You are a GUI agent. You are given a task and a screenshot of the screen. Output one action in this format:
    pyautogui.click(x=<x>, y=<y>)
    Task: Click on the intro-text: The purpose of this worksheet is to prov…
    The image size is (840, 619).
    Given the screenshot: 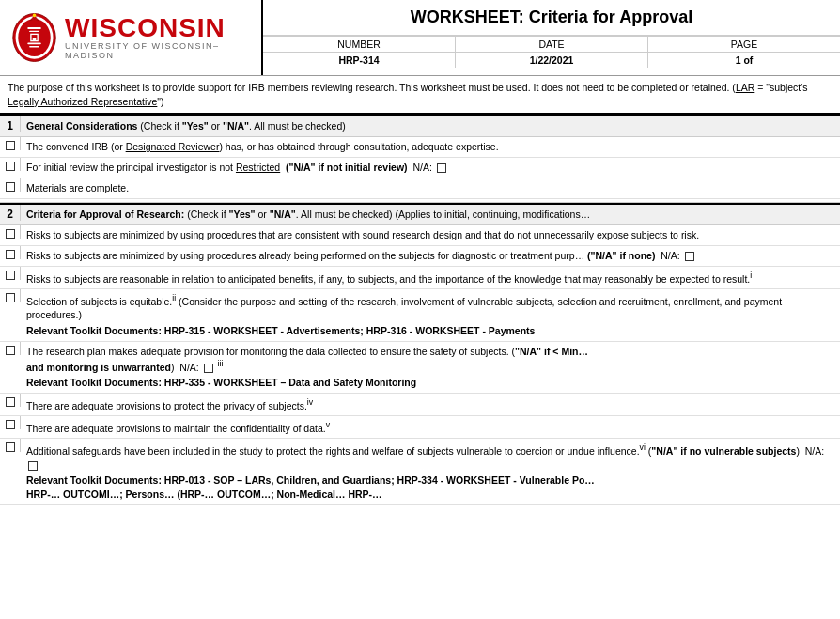 What is the action you would take?
    pyautogui.click(x=420, y=96)
    